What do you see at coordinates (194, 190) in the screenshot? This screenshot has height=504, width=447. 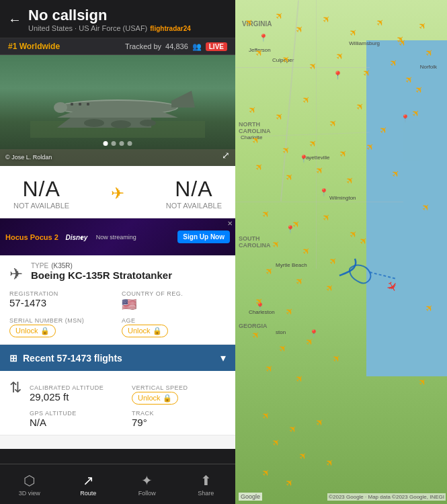 I see `dest-code: N/A` at bounding box center [194, 190].